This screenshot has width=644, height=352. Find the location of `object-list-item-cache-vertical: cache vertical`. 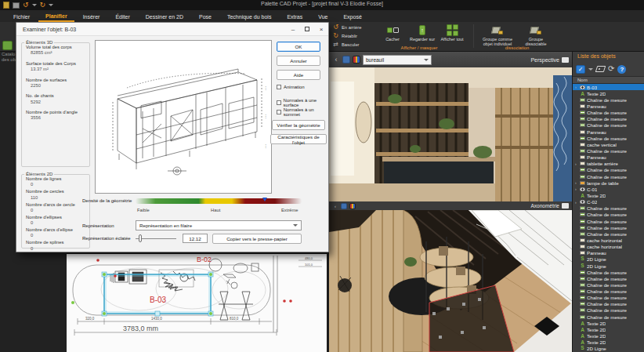

object-list-item-cache-vertical: cache vertical is located at coordinates (608, 144).